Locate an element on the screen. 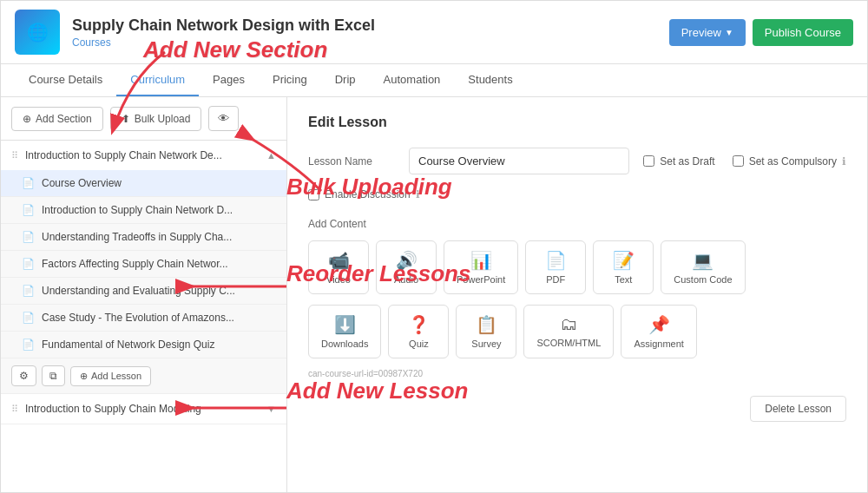  lesson-list: 📄 Course Overview 📄 Introduction to Supp… is located at coordinates (144, 281).